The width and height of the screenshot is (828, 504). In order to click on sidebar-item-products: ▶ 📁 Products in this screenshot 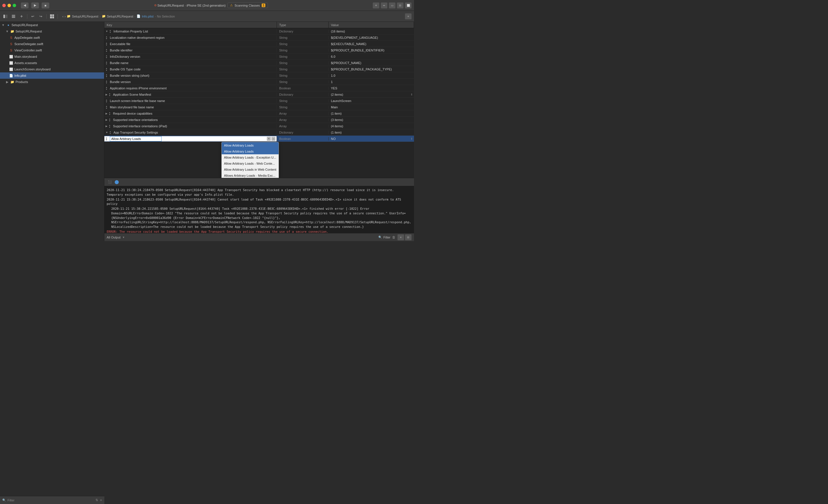, I will do `click(52, 82)`.